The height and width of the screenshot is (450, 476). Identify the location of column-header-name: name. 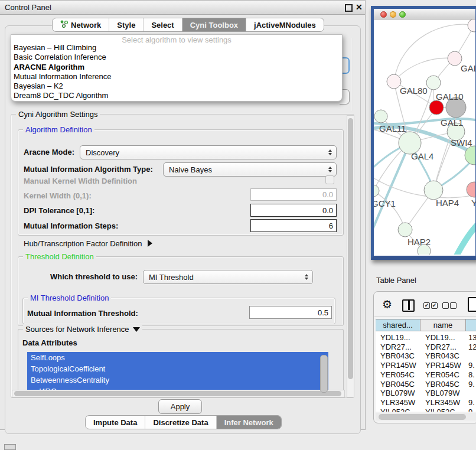
(443, 325).